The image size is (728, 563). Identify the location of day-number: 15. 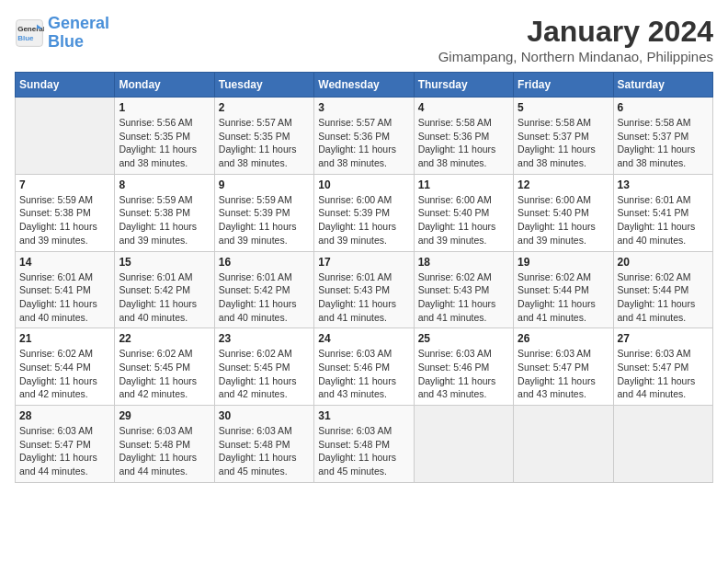
(164, 262).